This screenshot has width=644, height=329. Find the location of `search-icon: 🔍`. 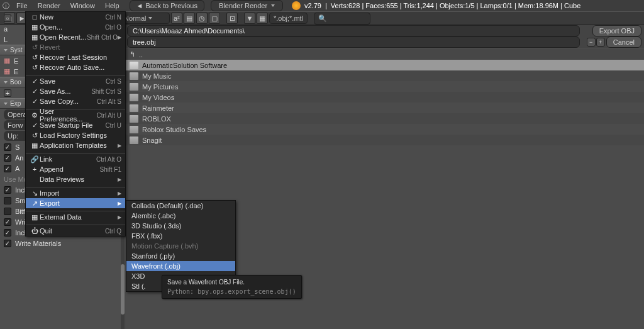

search-icon: 🔍 is located at coordinates (323, 19).